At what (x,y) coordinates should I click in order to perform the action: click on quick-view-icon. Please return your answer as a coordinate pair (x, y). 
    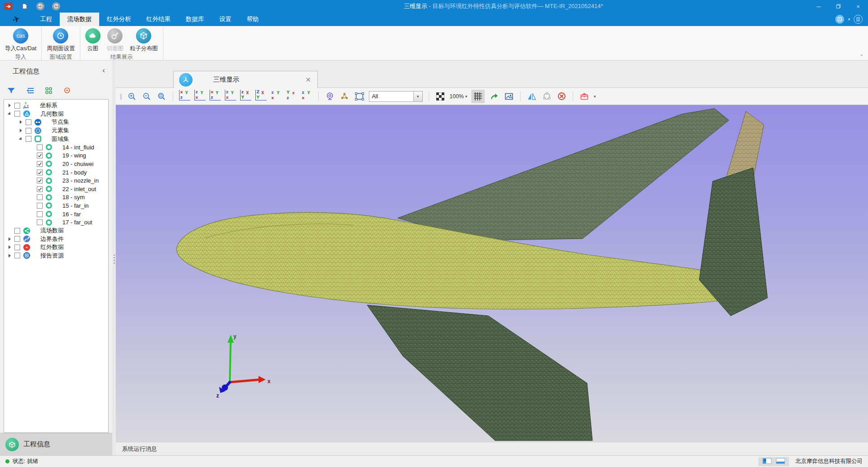
    Looking at the image, I should click on (840, 19).